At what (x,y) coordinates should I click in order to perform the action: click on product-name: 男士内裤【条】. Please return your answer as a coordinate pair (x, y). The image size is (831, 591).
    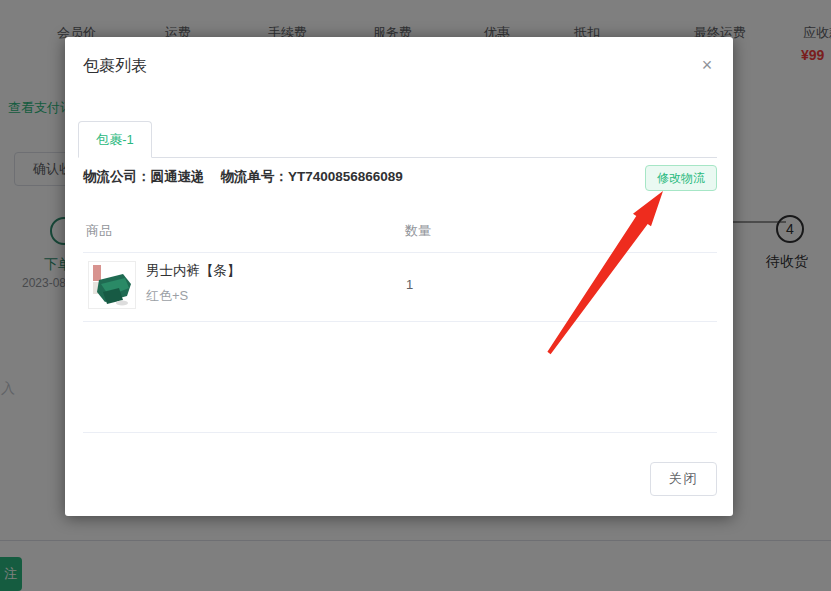
    Looking at the image, I should click on (194, 271).